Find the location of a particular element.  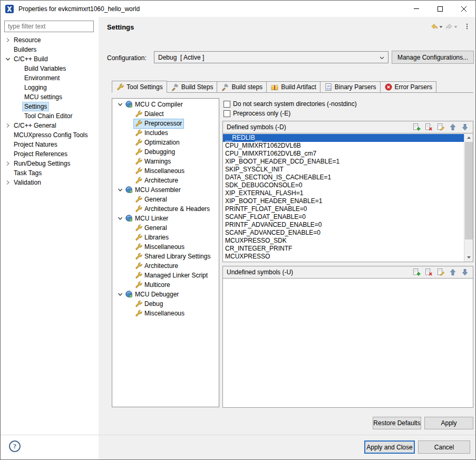

tool-item-mcu-linker: MCU Linker is located at coordinates (166, 218).